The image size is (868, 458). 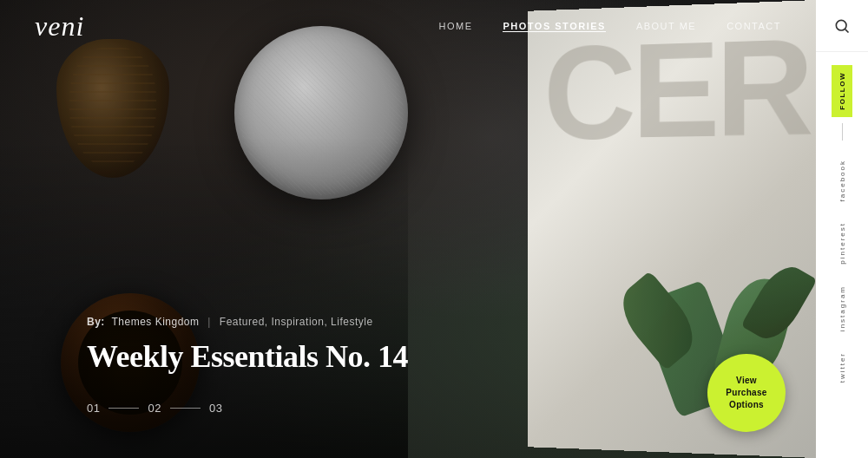 I want to click on search-button, so click(x=842, y=26).